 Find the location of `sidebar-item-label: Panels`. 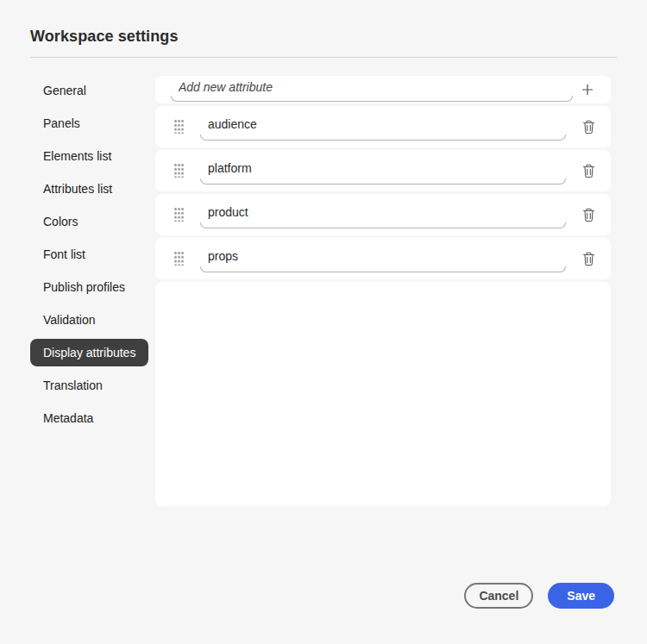

sidebar-item-label: Panels is located at coordinates (62, 123).